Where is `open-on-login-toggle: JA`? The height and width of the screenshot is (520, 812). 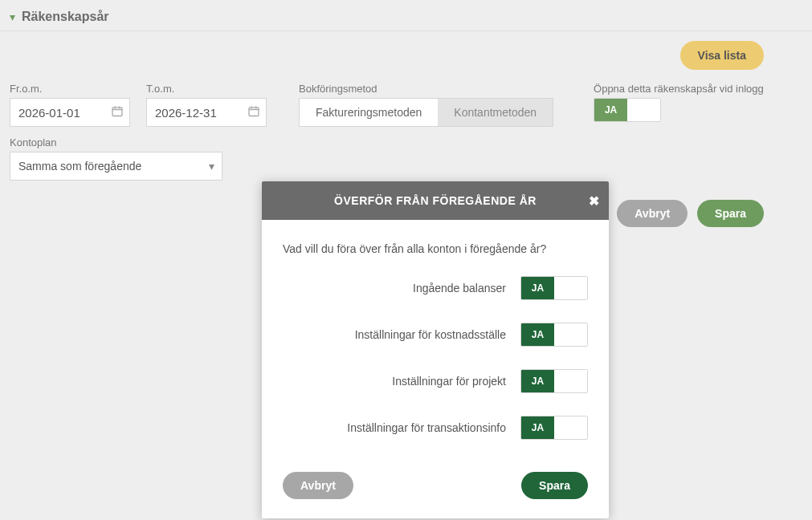
open-on-login-toggle: JA is located at coordinates (627, 110).